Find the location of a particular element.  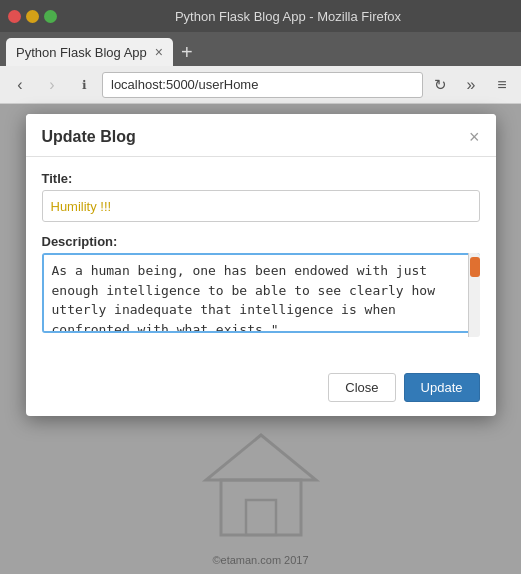

minimize-window-button is located at coordinates (32, 16).